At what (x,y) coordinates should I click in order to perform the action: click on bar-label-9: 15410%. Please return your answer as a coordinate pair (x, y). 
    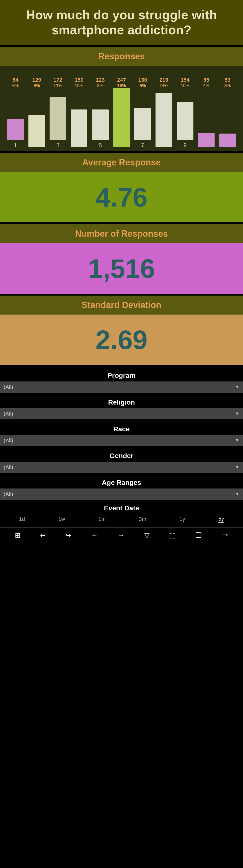
    Looking at the image, I should click on (185, 83).